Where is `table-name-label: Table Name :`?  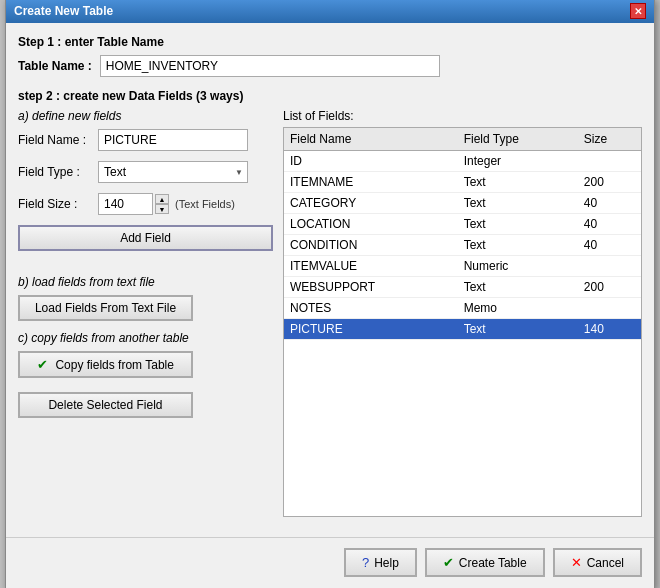 table-name-label: Table Name : is located at coordinates (55, 66).